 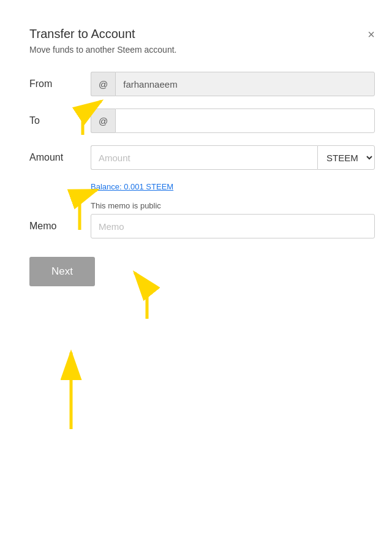 I want to click on dialog-title: Transfer to Account, so click(x=82, y=34).